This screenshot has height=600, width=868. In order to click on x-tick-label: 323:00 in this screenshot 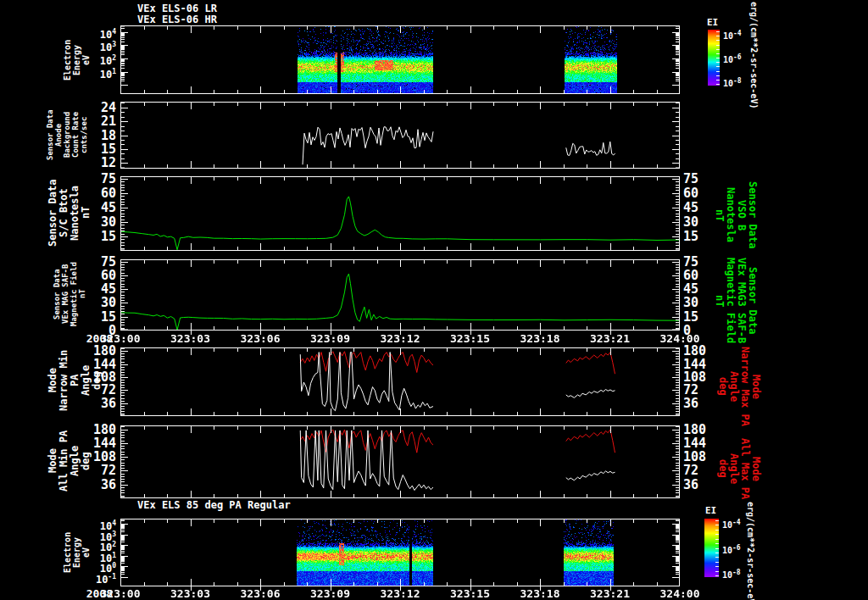, I will do `click(120, 339)`.